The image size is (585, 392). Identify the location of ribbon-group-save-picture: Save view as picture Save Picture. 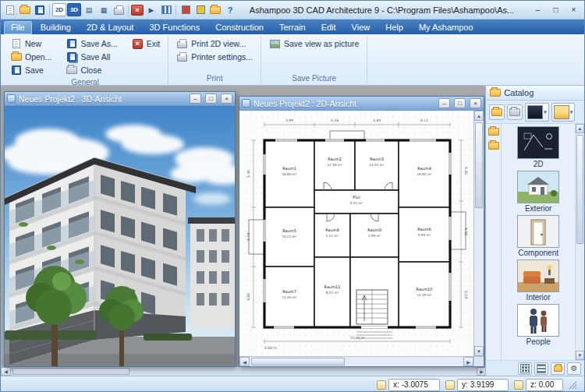
(314, 61).